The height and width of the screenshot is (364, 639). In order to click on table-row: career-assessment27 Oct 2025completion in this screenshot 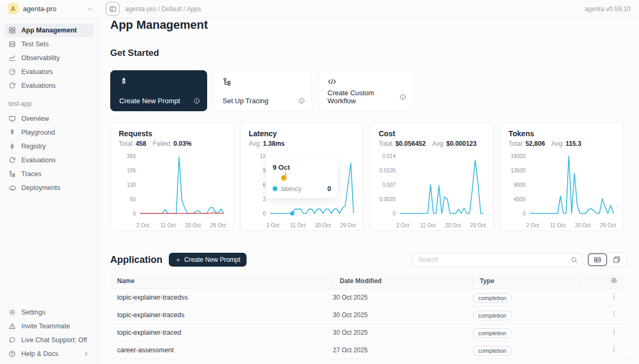, I will do `click(368, 350)`.